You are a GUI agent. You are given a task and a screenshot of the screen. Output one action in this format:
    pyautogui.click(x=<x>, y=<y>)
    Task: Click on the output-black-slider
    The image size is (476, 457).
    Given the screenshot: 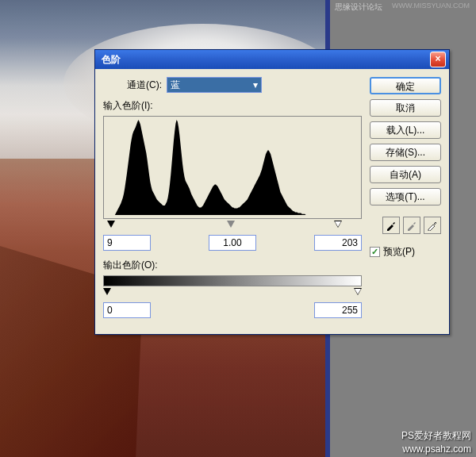 What is the action you would take?
    pyautogui.click(x=107, y=292)
    